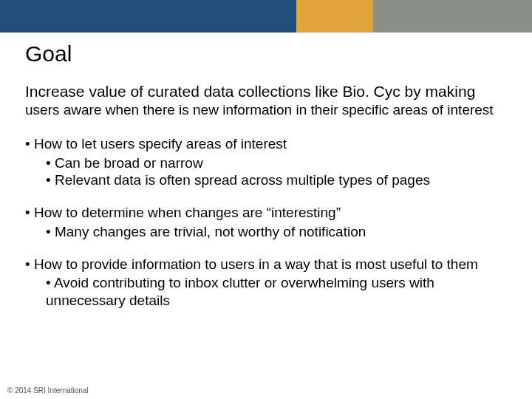 The image size is (532, 399). I want to click on top-banner, so click(266, 16).